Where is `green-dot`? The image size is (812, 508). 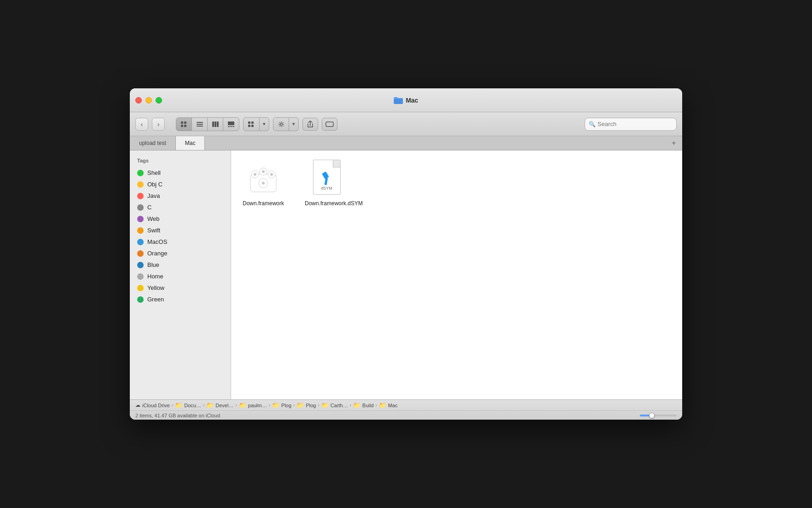
green-dot is located at coordinates (140, 300).